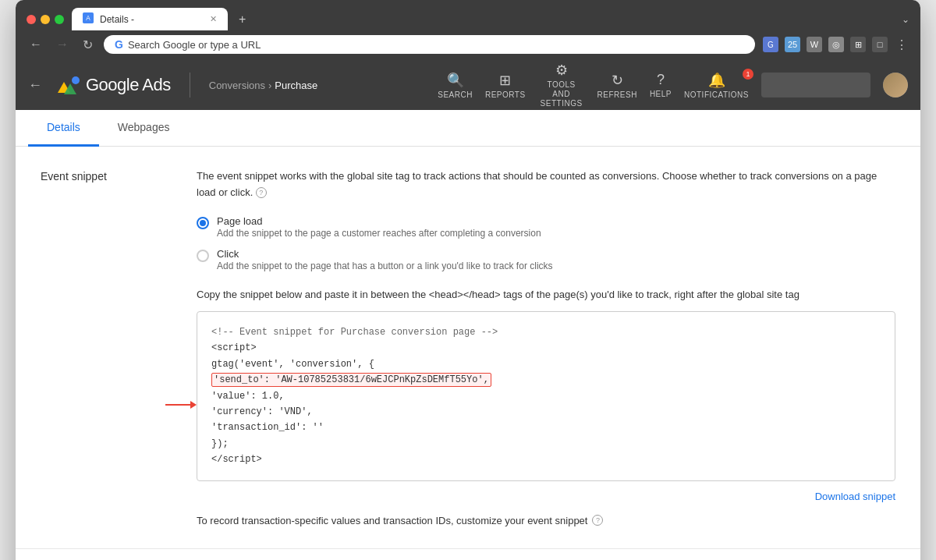 This screenshot has height=560, width=936. I want to click on help-icon: ?, so click(661, 80).